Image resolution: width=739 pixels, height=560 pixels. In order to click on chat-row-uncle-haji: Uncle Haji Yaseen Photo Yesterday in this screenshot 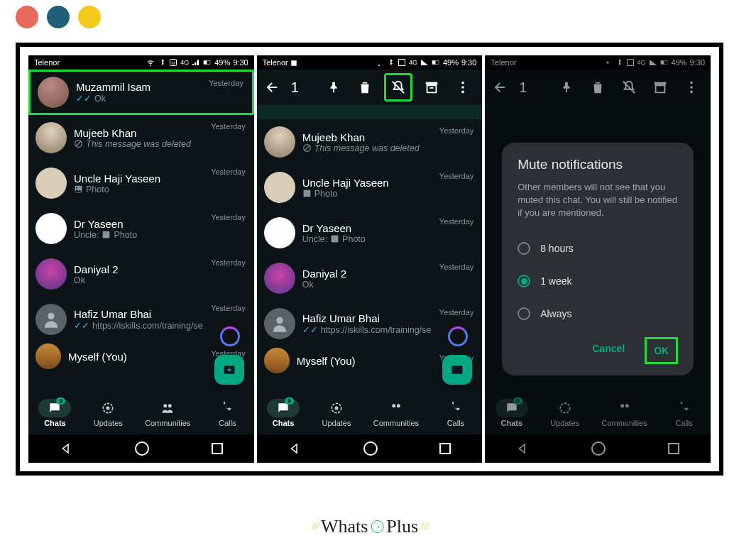, I will do `click(141, 183)`.